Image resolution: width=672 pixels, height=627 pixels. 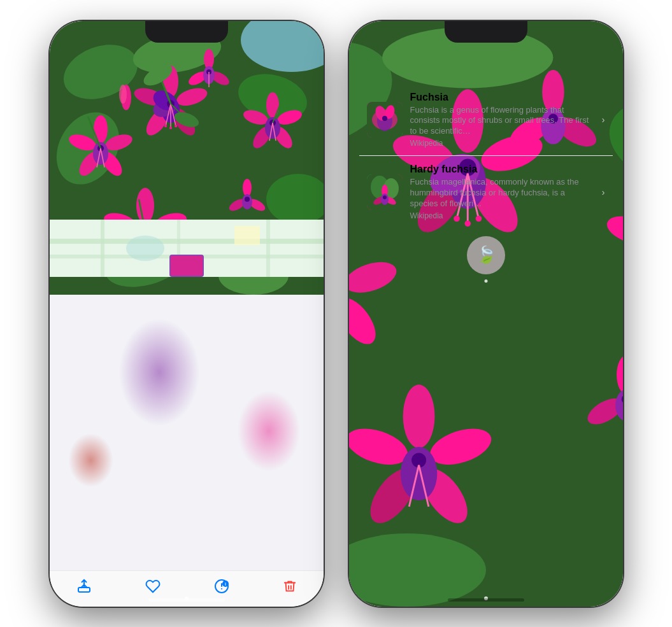 I want to click on fuchsia-thumb, so click(x=385, y=120).